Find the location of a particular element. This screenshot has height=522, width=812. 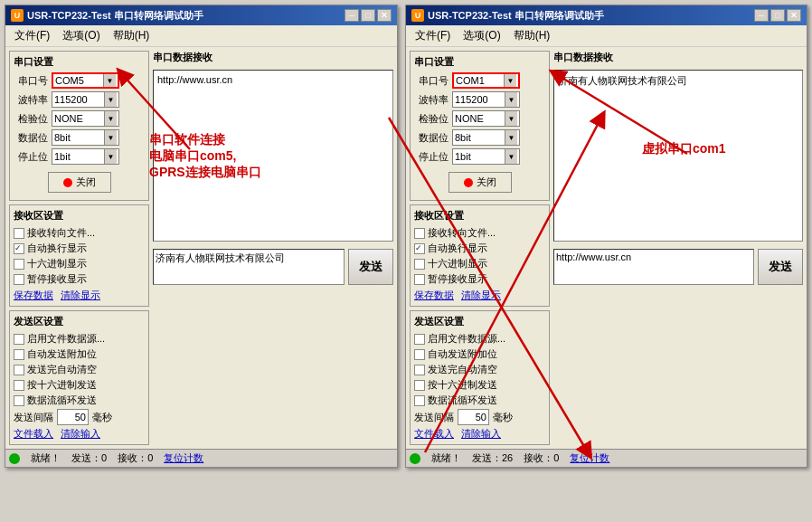

check-combo-left: NONE ▼ is located at coordinates (85, 119).